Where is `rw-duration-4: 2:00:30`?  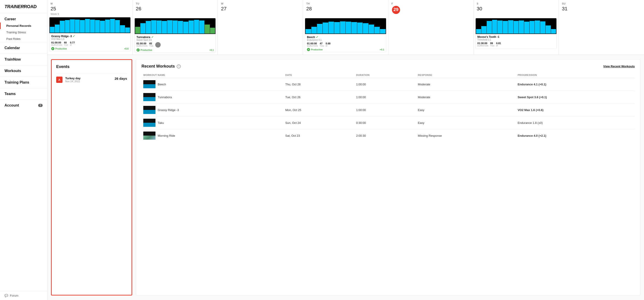
rw-duration-4: 2:00:30 is located at coordinates (385, 136).